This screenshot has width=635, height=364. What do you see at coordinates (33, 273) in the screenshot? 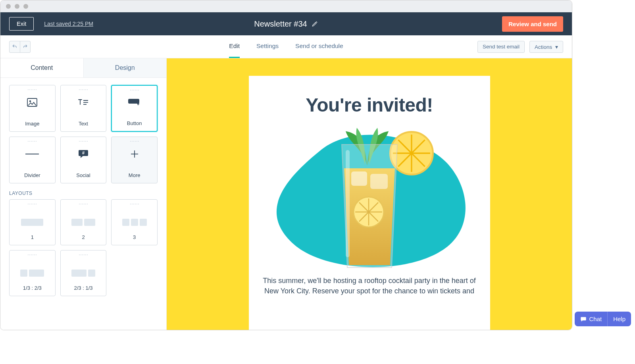
I see `layout-1-3---2-3: 1/3 : 2/3` at bounding box center [33, 273].